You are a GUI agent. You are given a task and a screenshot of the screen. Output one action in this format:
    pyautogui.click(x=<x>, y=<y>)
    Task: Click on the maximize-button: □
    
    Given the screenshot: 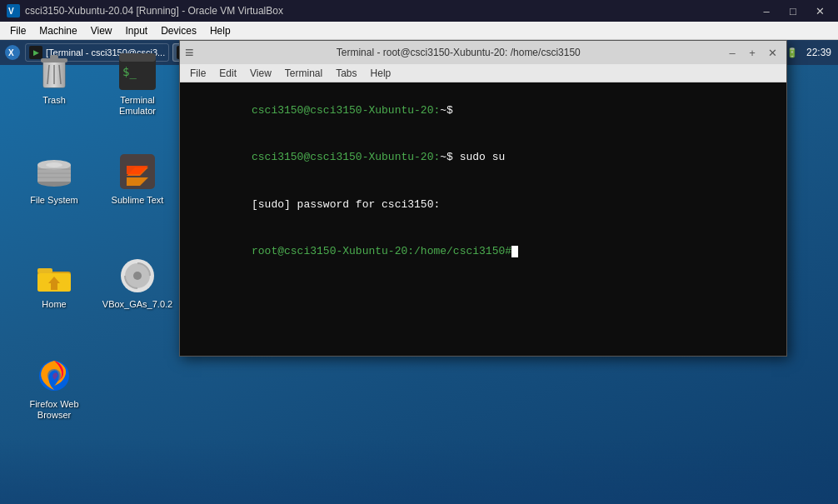 What is the action you would take?
    pyautogui.click(x=793, y=11)
    